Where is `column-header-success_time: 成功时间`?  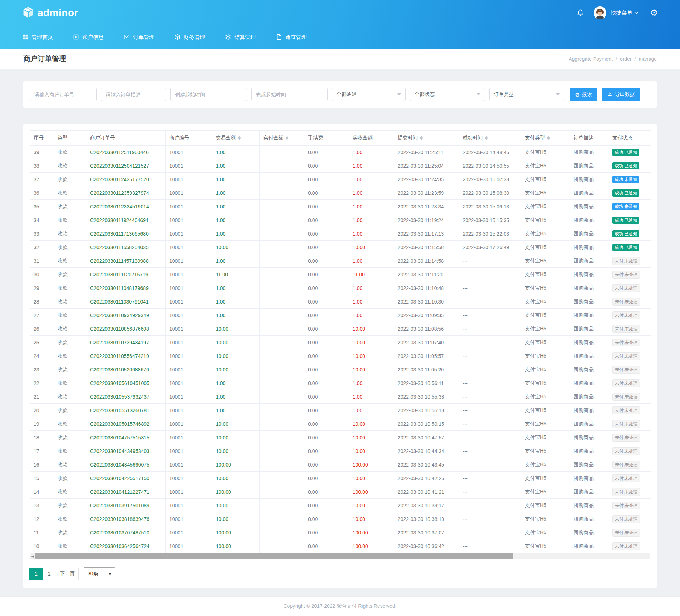
column-header-success_time: 成功时间 is located at coordinates (490, 138).